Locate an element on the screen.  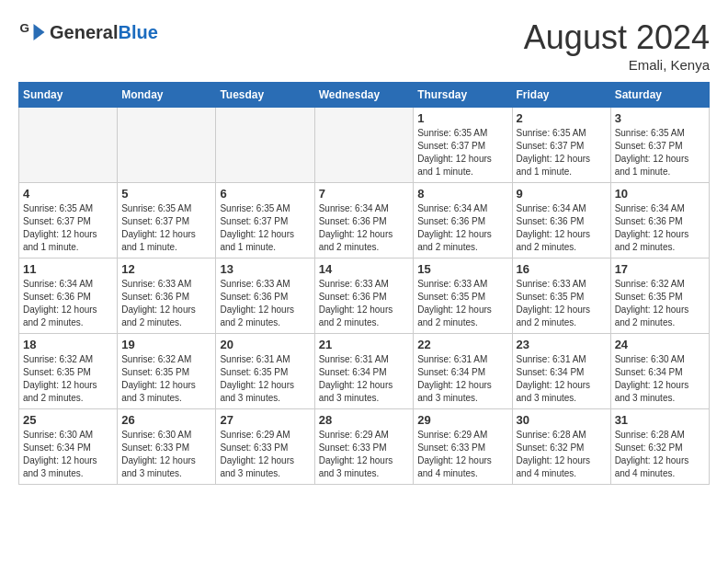
calendar-cell: 28Sunrise: 6:29 AM Sunset: 6:33 PM Dayli… is located at coordinates (364, 447).